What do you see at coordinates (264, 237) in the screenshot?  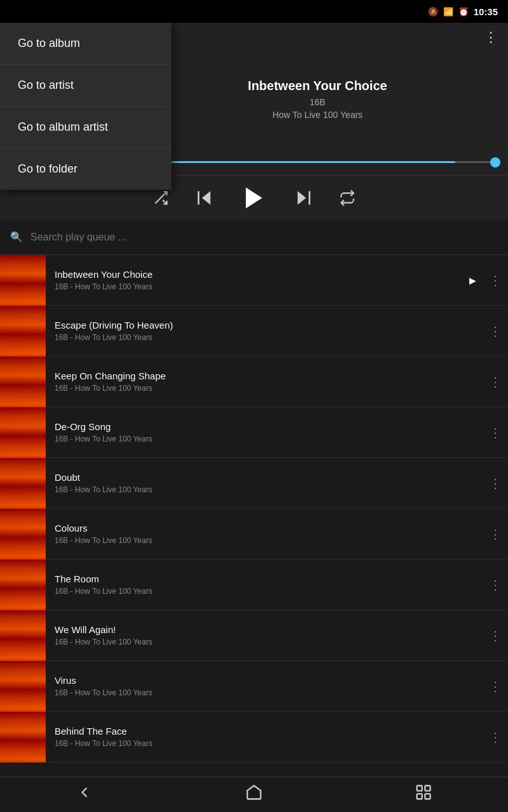 I see `search-input` at bounding box center [264, 237].